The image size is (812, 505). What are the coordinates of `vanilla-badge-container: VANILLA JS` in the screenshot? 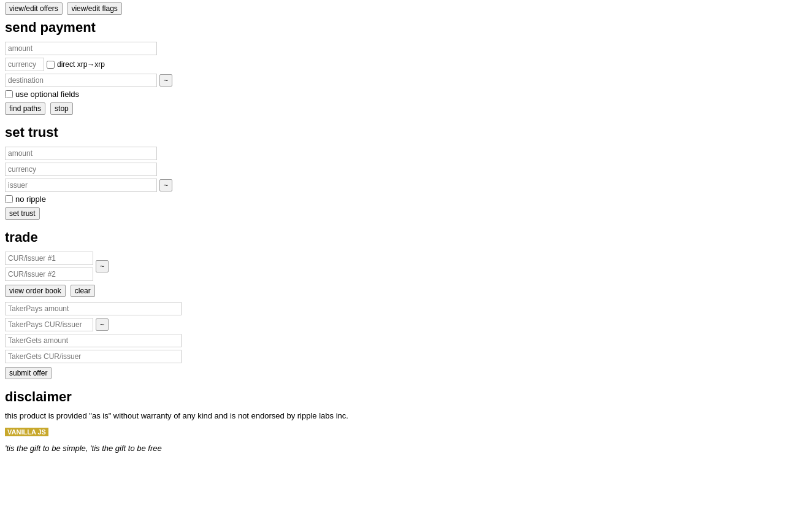 It's located at (406, 432).